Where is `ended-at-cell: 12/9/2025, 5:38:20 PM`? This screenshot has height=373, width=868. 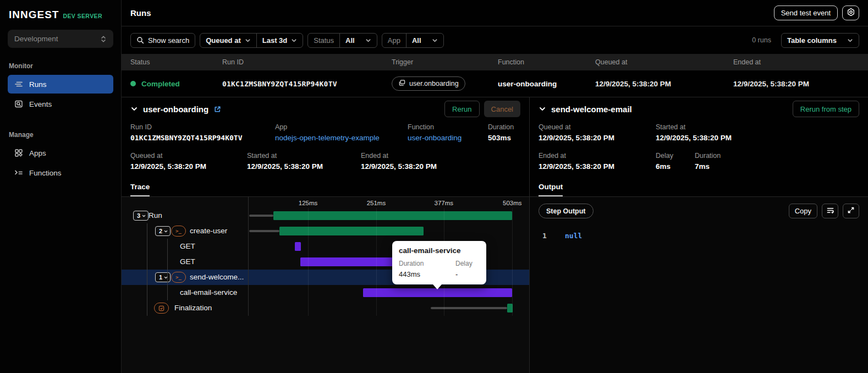 ended-at-cell: 12/9/2025, 5:38:20 PM is located at coordinates (796, 84).